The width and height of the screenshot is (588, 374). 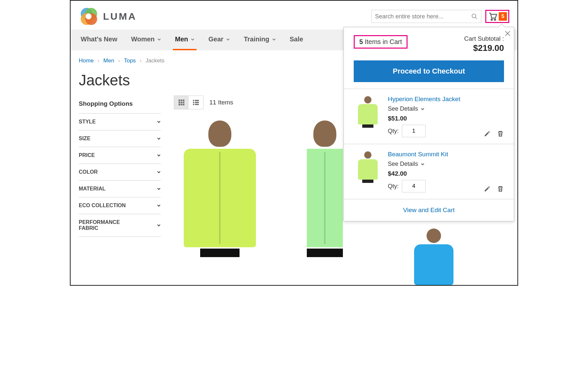 What do you see at coordinates (108, 16) in the screenshot?
I see `logo: LUMA` at bounding box center [108, 16].